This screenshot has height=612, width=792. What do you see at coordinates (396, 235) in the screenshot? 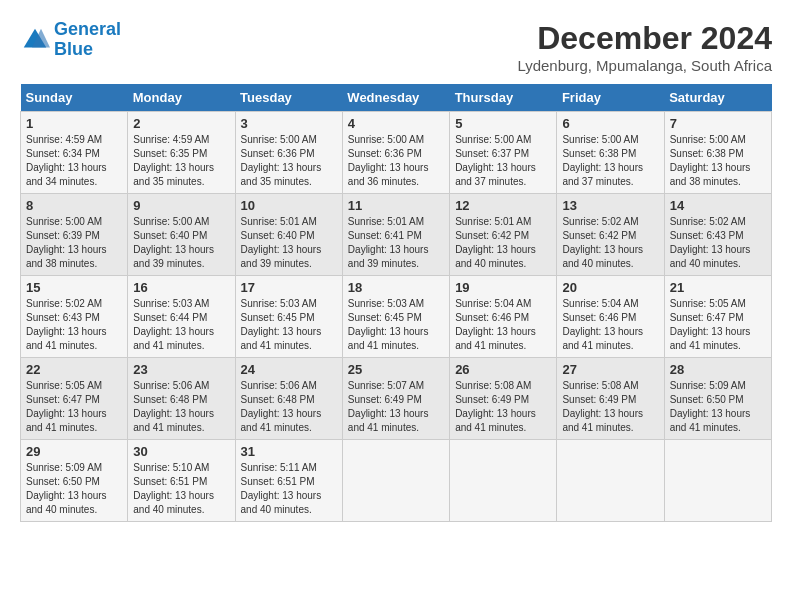
I see `table-row: 11 Sunrise: 5:01 AM Sunset: 6:41 PM Dayl…` at bounding box center [396, 235].